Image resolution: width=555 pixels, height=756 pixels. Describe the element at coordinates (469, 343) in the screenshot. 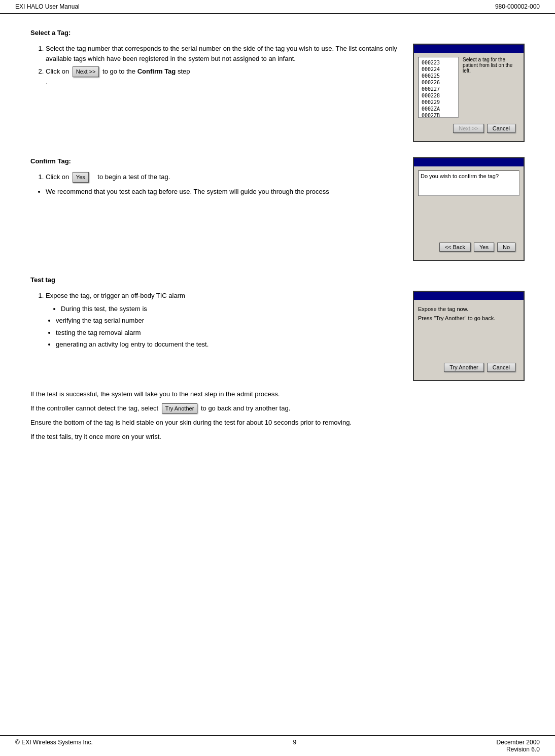

I see `test-tag-dialog-spacer` at that location.